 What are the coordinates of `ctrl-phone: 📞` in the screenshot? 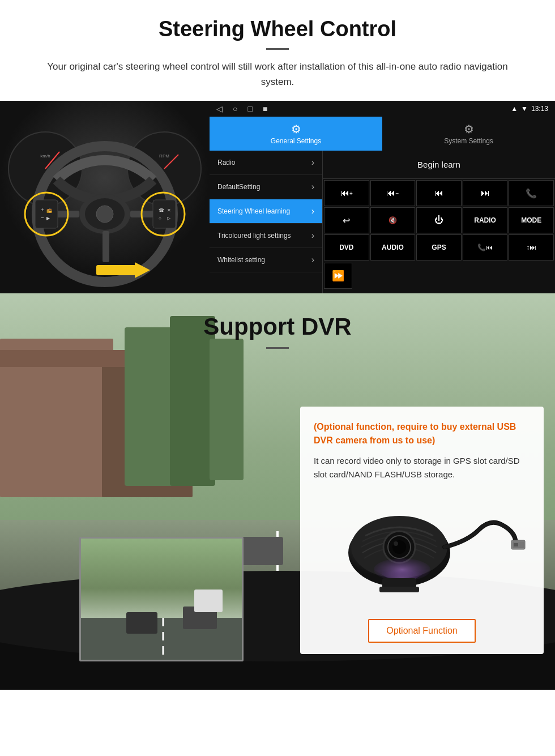 It's located at (531, 193).